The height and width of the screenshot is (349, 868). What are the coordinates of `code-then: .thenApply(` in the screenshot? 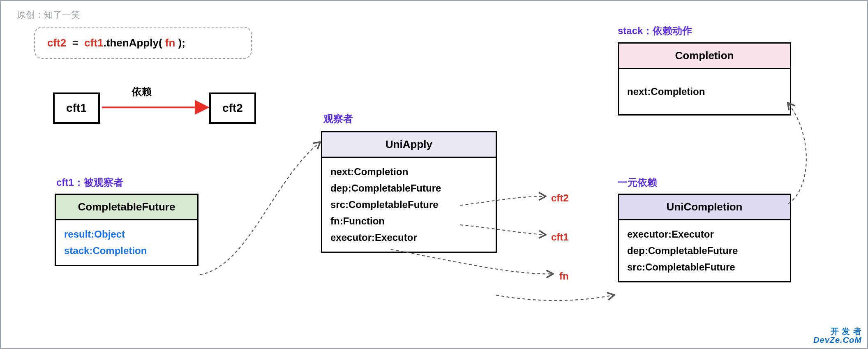 It's located at (134, 43).